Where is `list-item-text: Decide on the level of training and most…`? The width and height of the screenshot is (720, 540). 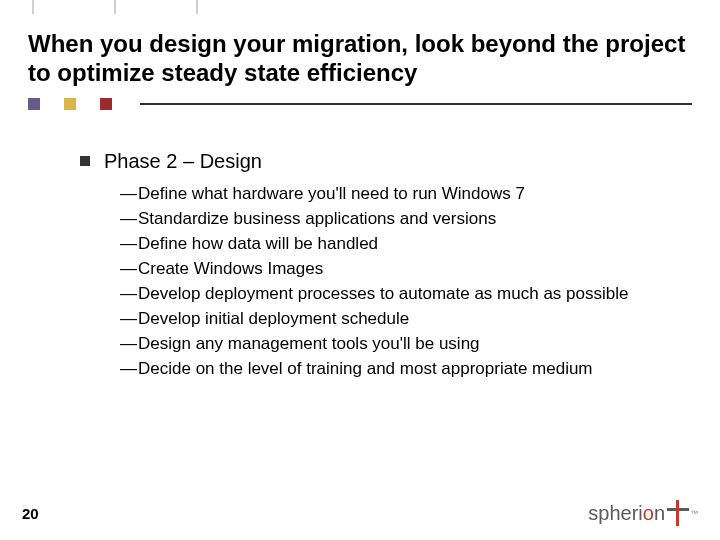
list-item-text: Decide on the level of training and most… is located at coordinates (366, 370).